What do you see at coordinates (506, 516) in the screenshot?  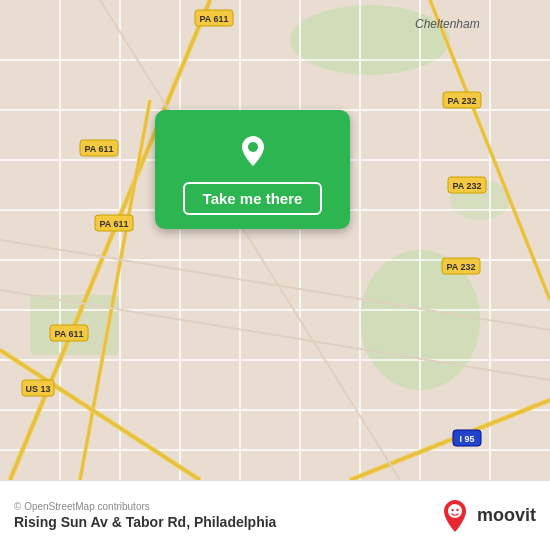 I see `moovit-brand-text: moovit` at bounding box center [506, 516].